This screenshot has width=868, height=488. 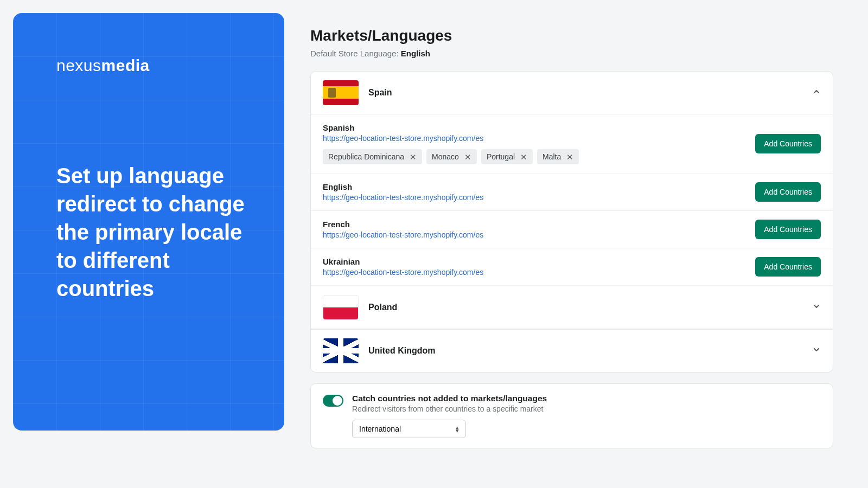 What do you see at coordinates (585, 307) in the screenshot?
I see `market-name: Poland` at bounding box center [585, 307].